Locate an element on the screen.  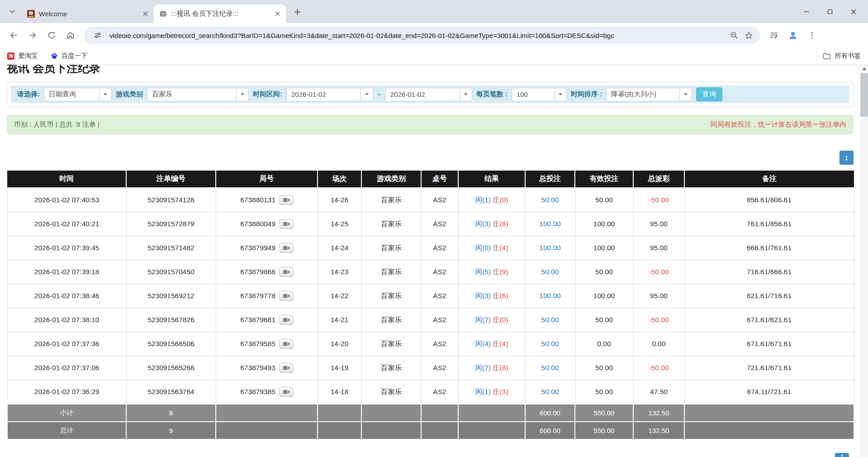
close-button is located at coordinates (854, 12).